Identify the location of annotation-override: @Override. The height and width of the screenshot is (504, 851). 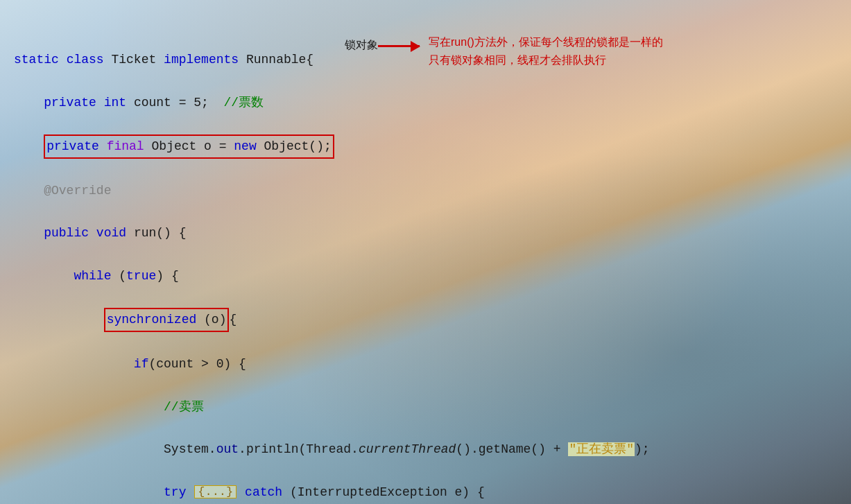
(78, 191).